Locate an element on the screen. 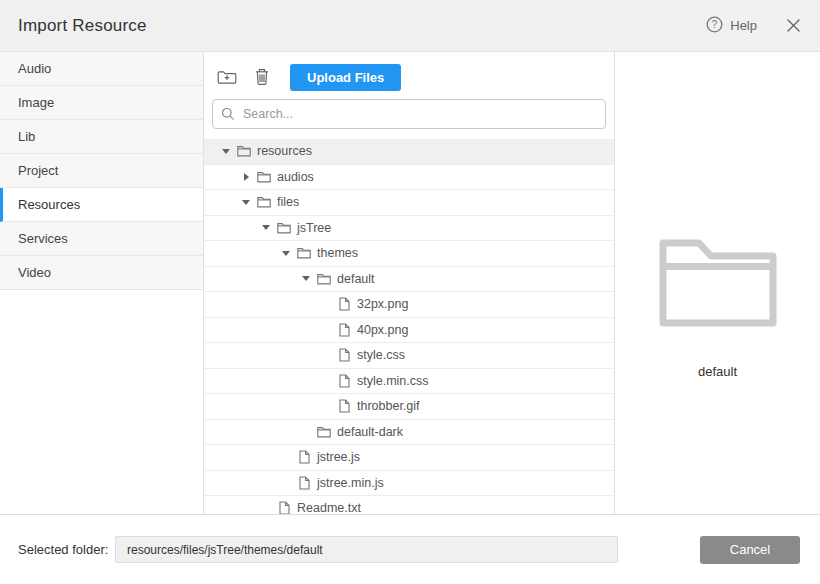 The width and height of the screenshot is (820, 584). preview-folder-name: default is located at coordinates (718, 372).